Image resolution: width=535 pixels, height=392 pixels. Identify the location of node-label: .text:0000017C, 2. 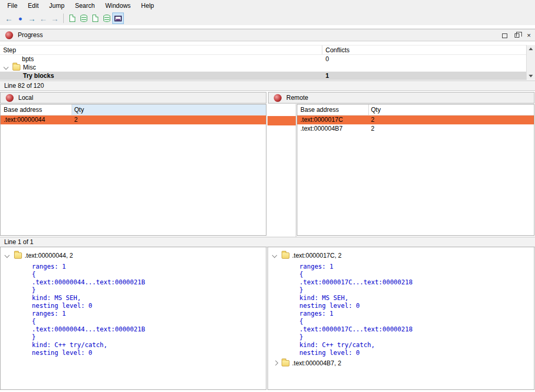
(317, 256).